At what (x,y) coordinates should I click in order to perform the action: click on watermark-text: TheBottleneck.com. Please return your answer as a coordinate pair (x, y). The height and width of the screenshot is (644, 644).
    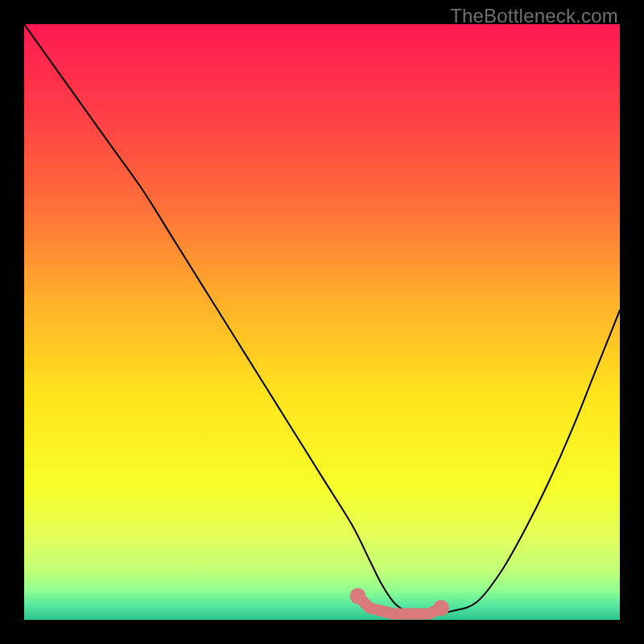
    Looking at the image, I should click on (535, 16).